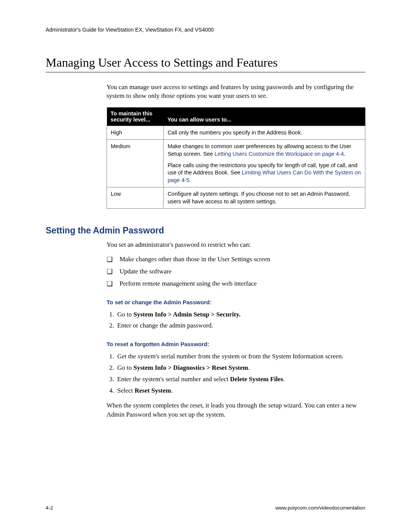 This screenshot has width=411, height=532. Describe the element at coordinates (236, 164) in the screenshot. I see `table-row: Medium Make changes to common user prefe…` at that location.